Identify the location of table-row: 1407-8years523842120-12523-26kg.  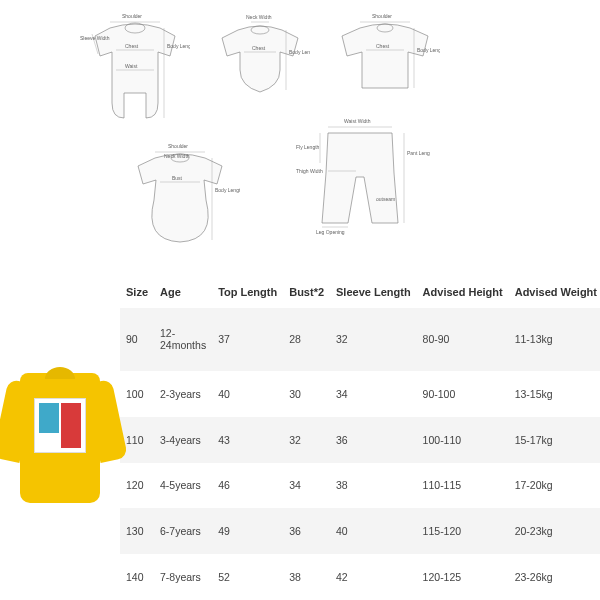
(360, 577).